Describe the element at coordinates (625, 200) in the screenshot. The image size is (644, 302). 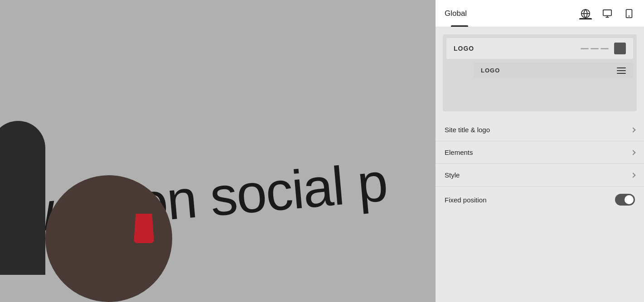
I see `fixed-position-toggle` at that location.